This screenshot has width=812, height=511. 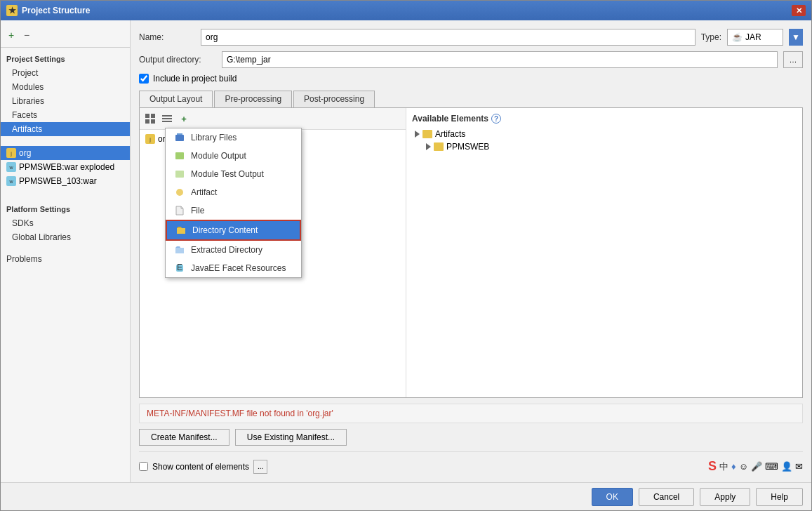 What do you see at coordinates (65, 101) in the screenshot?
I see `sidebar-item-libraries: Libraries` at bounding box center [65, 101].